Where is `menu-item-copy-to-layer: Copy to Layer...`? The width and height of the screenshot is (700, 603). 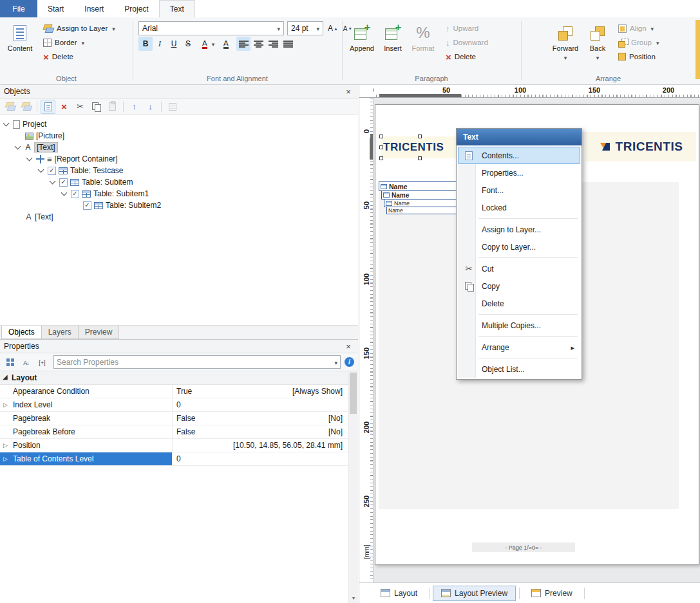
menu-item-copy-to-layer: Copy to Layer... is located at coordinates (519, 247).